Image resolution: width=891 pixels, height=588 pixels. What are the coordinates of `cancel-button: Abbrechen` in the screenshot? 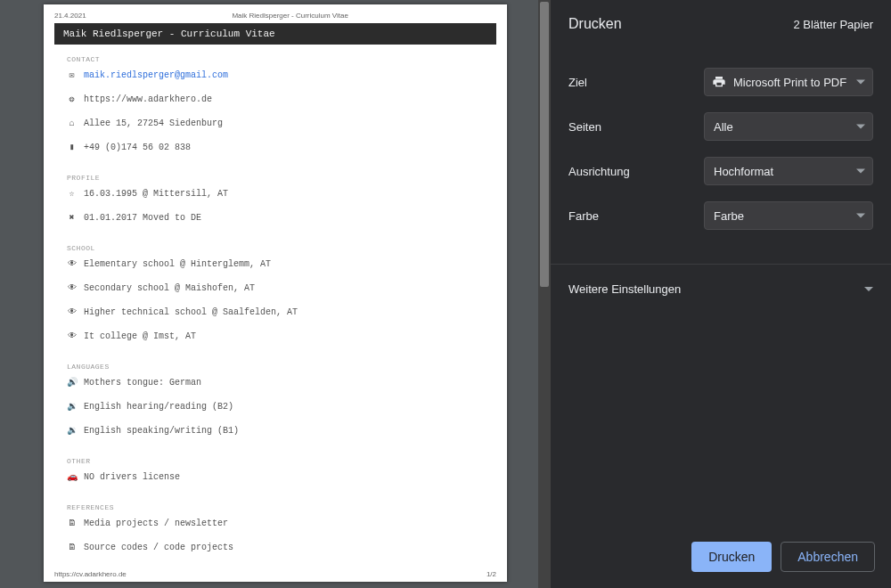 It's located at (828, 557).